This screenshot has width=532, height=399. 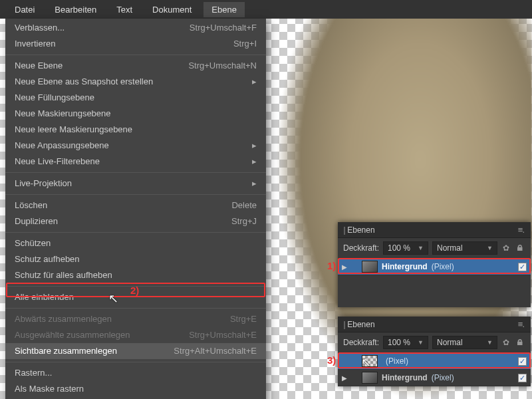 What do you see at coordinates (223, 28) in the screenshot?
I see `menu-shortcut: Strg+Umschalt+F` at bounding box center [223, 28].